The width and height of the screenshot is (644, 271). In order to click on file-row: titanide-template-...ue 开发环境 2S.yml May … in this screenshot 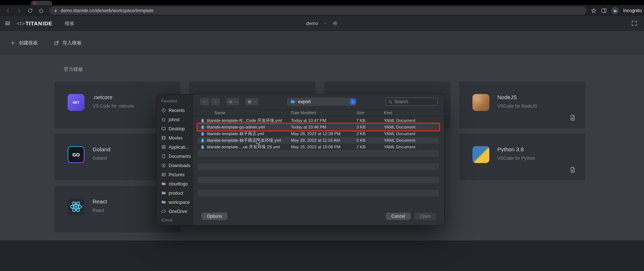, I will do `click(318, 147)`.